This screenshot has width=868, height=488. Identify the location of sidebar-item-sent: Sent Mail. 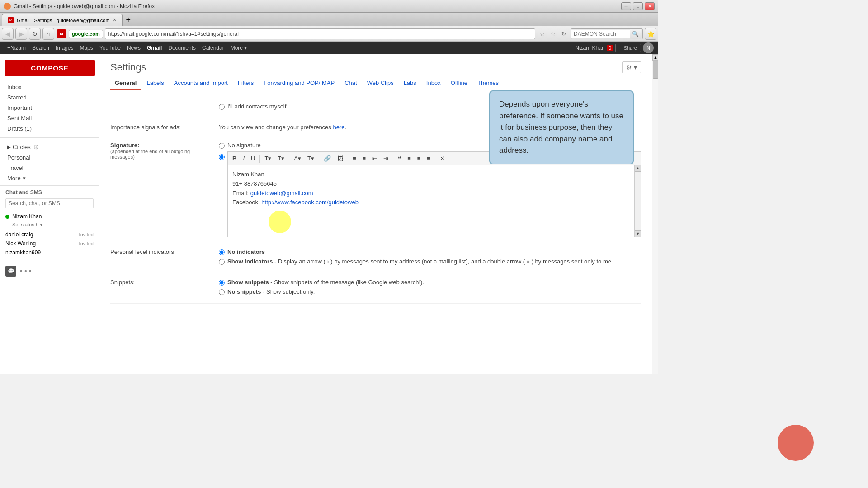
(50, 118).